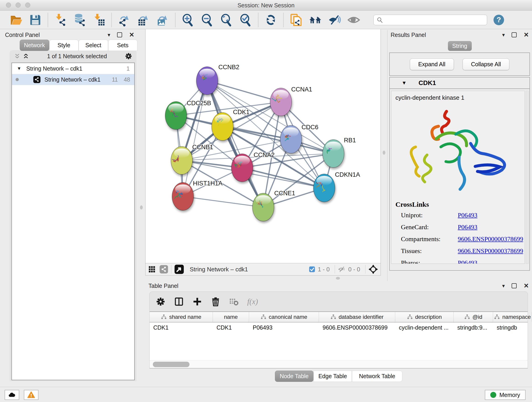 The image size is (532, 402). Describe the element at coordinates (197, 302) in the screenshot. I see `add-column-icon` at that location.